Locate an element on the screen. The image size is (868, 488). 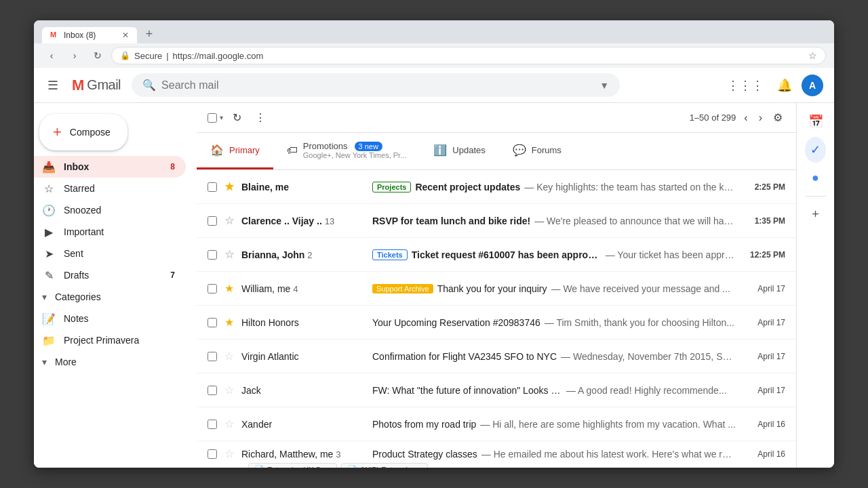
prev-page-button: ‹ is located at coordinates (746, 118).